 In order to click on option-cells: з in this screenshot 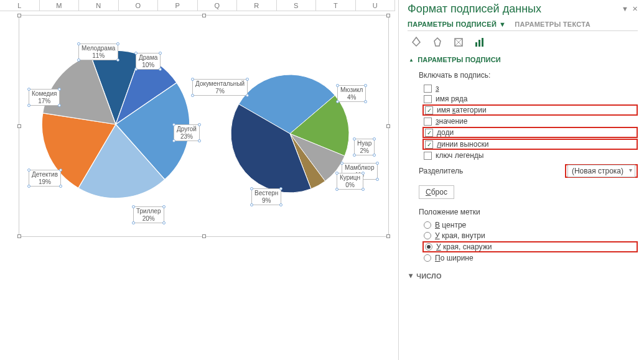, I will do `click(530, 88)`.